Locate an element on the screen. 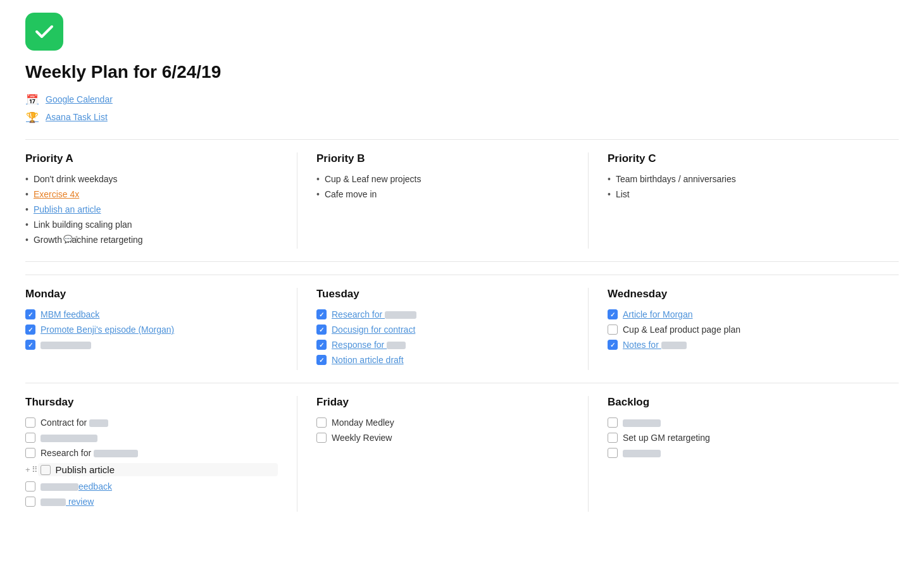  task-label: Response for is located at coordinates (368, 345).